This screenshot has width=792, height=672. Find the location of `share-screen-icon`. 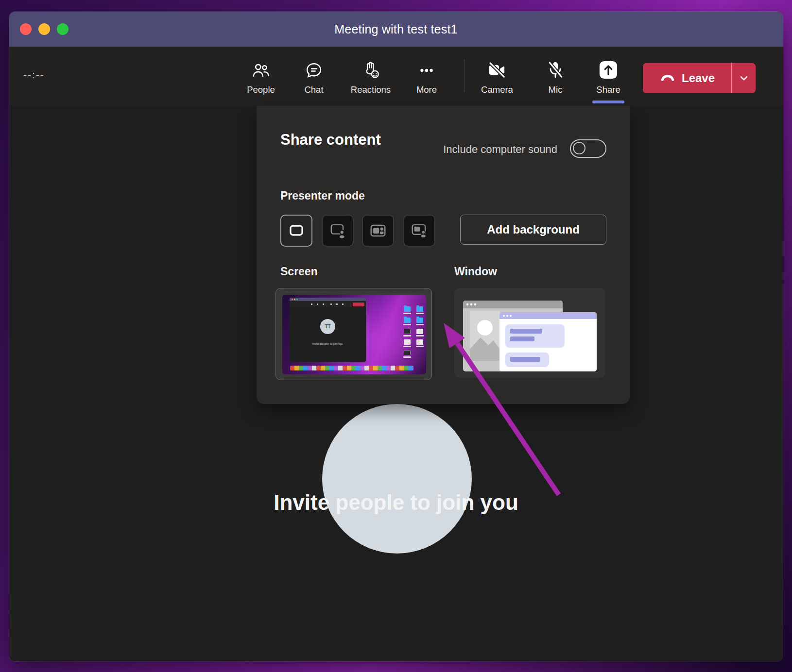

share-screen-icon is located at coordinates (608, 68).